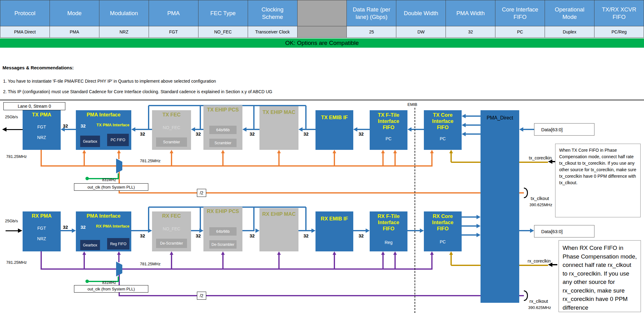  What do you see at coordinates (38, 67) in the screenshot?
I see `messages-title: Messages & Recommendations:` at bounding box center [38, 67].